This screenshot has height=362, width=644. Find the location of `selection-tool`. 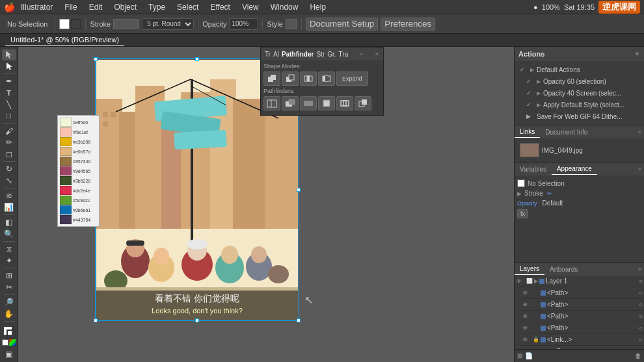

selection-tool is located at coordinates (9, 55).